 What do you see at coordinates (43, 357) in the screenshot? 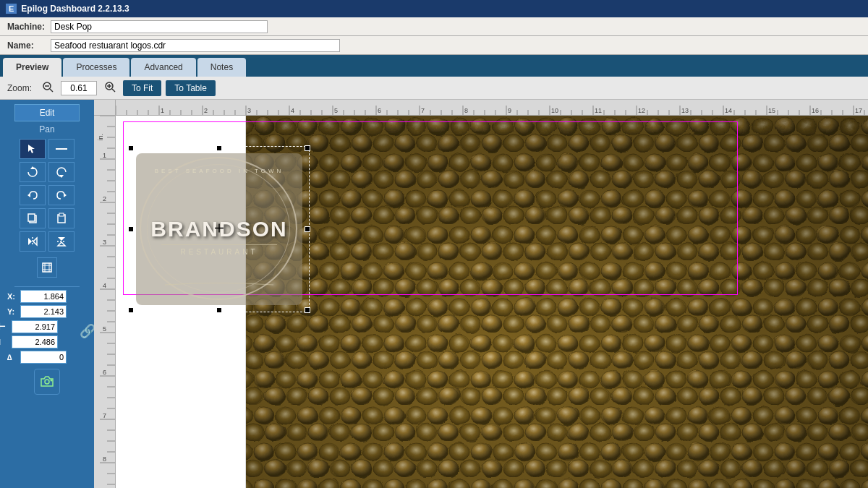
I see `angle-input` at bounding box center [43, 357].